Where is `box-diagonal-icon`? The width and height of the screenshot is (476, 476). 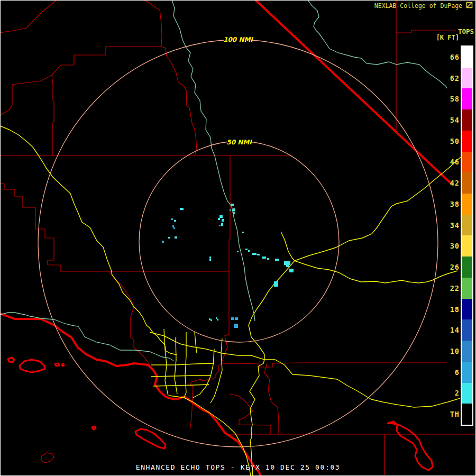 box-diagonal-icon is located at coordinates (470, 5).